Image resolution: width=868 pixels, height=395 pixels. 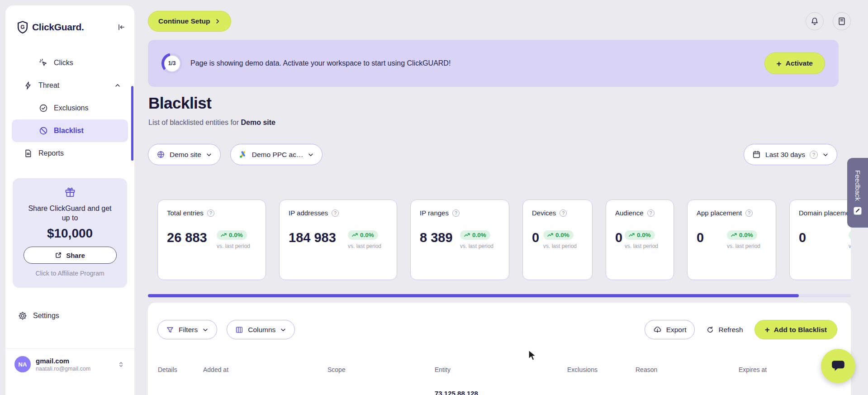 What do you see at coordinates (785, 155) in the screenshot?
I see `date-range-value: Last 30 days` at bounding box center [785, 155].